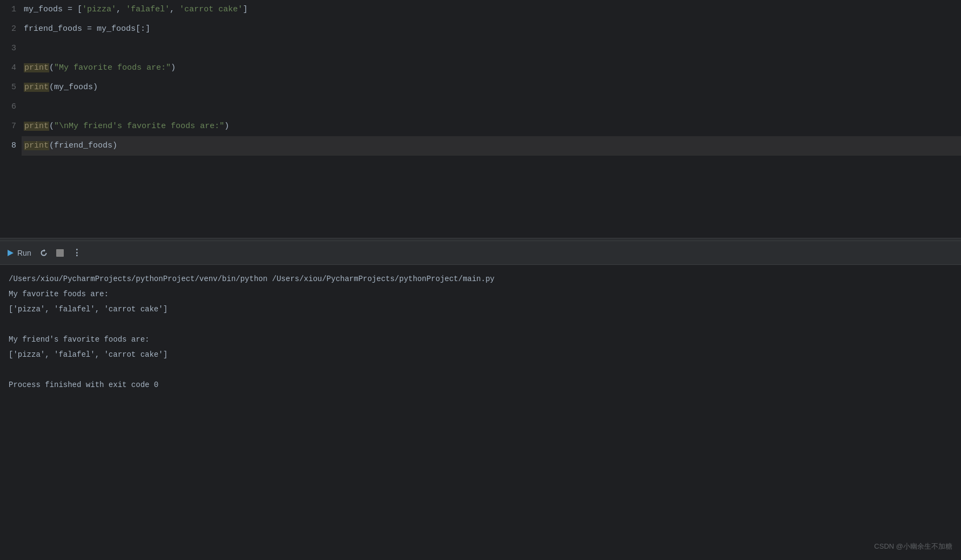  Describe the element at coordinates (480, 253) in the screenshot. I see `run-toolbar: Run ⋮` at that location.